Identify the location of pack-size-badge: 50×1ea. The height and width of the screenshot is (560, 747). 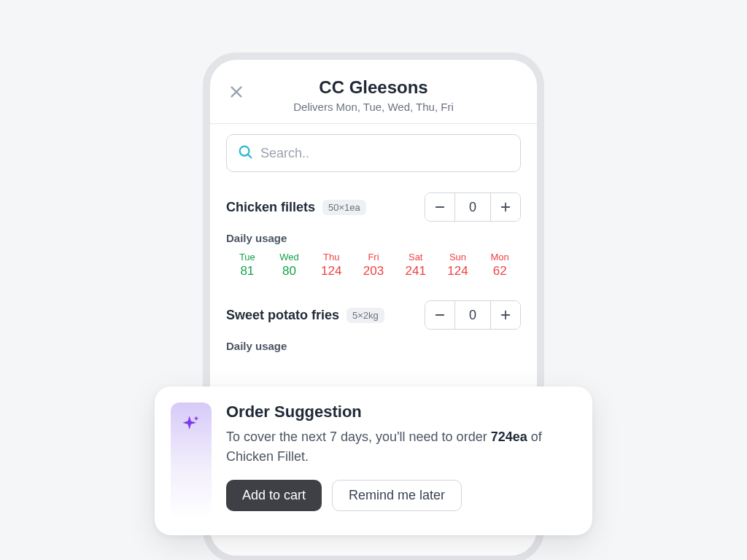
(344, 207).